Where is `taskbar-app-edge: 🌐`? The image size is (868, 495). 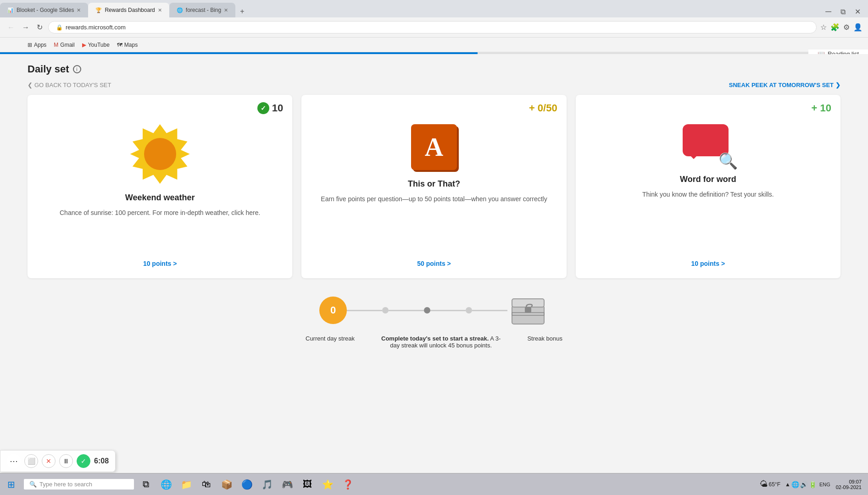 taskbar-app-edge: 🌐 is located at coordinates (166, 484).